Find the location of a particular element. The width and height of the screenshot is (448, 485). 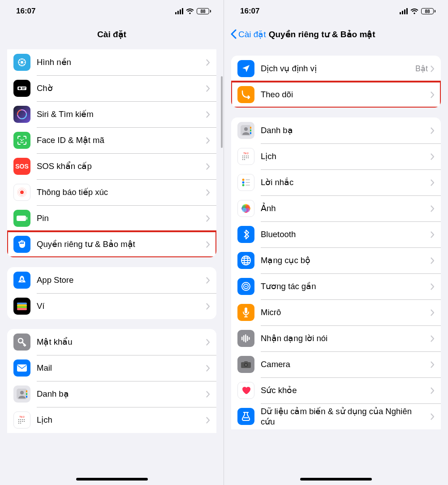

row-appstore: App Store is located at coordinates (112, 280).